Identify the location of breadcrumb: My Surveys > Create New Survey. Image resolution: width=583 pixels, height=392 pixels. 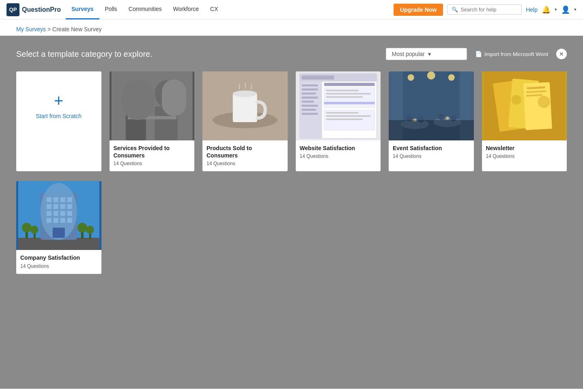
(291, 28).